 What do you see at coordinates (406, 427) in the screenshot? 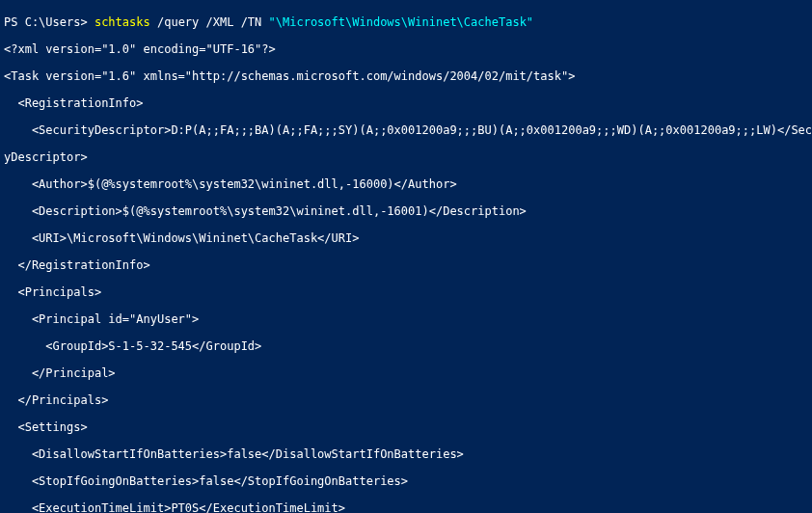
I see `output-line: <Settings>` at bounding box center [406, 427].